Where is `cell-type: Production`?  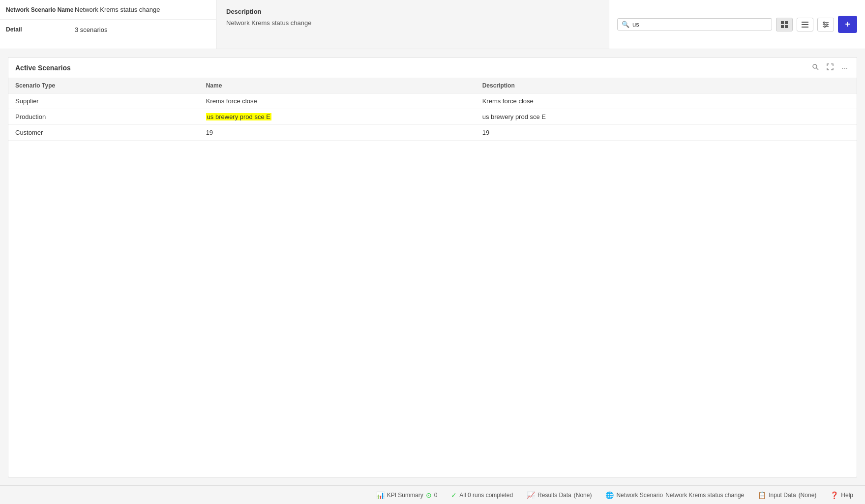
cell-type: Production is located at coordinates (104, 117).